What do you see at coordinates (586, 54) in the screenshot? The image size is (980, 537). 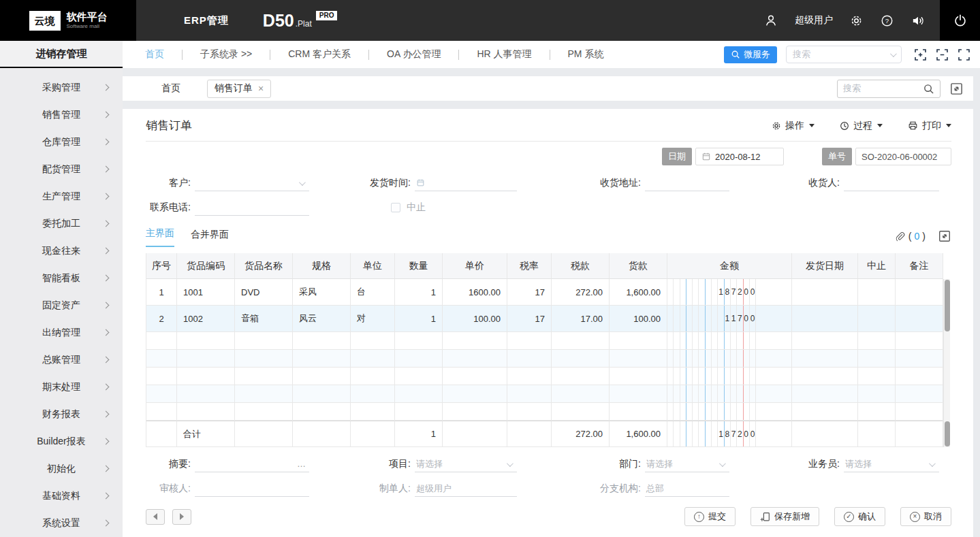 I see `nav-item-5: PM 系统` at bounding box center [586, 54].